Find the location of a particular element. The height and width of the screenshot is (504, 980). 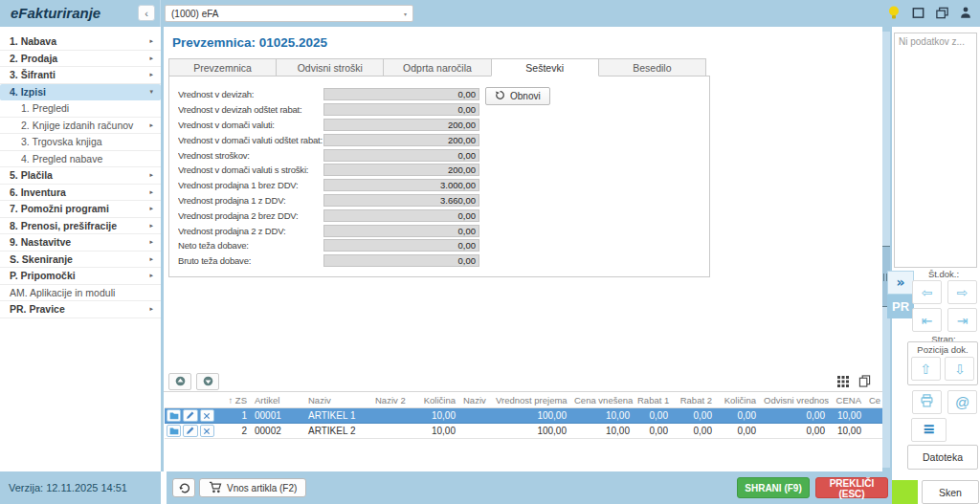

last-doc-button: ⇥ is located at coordinates (963, 319).